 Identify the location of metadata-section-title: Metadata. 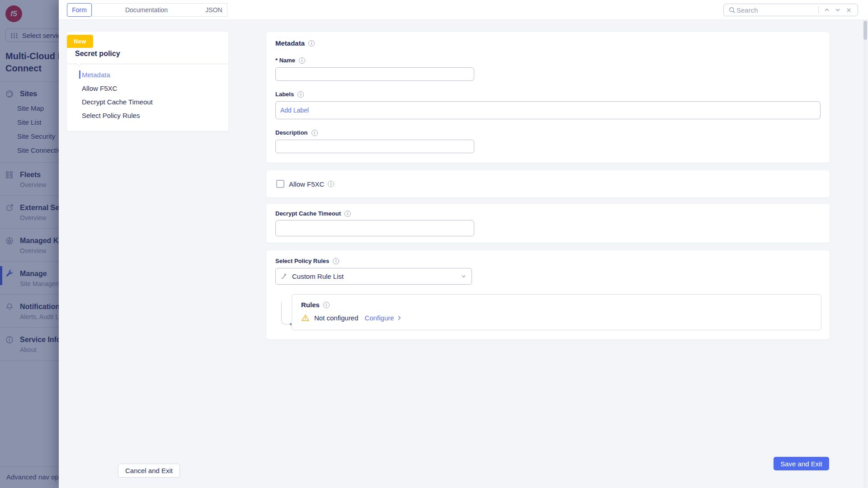
(290, 43).